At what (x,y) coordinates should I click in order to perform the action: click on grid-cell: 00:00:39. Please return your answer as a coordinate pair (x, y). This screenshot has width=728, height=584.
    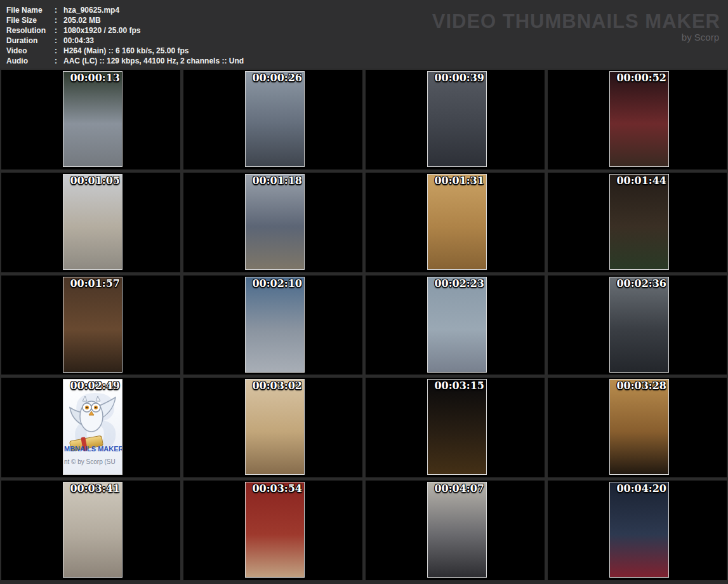
    Looking at the image, I should click on (455, 119).